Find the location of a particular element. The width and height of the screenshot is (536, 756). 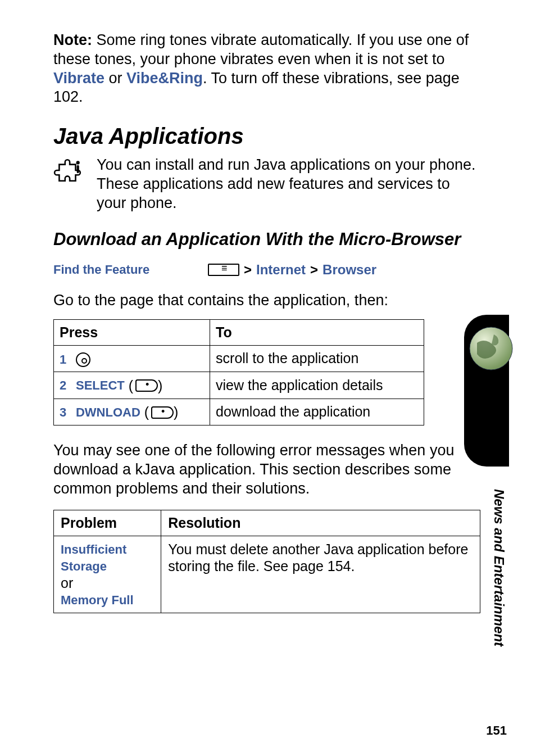

resolution-cell: You must delete another Java application… is located at coordinates (321, 574).